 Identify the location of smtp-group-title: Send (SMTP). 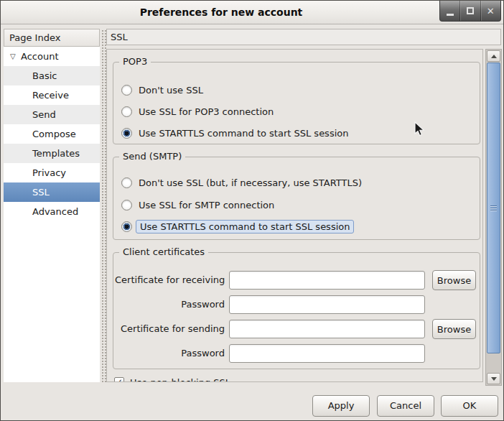
(152, 157).